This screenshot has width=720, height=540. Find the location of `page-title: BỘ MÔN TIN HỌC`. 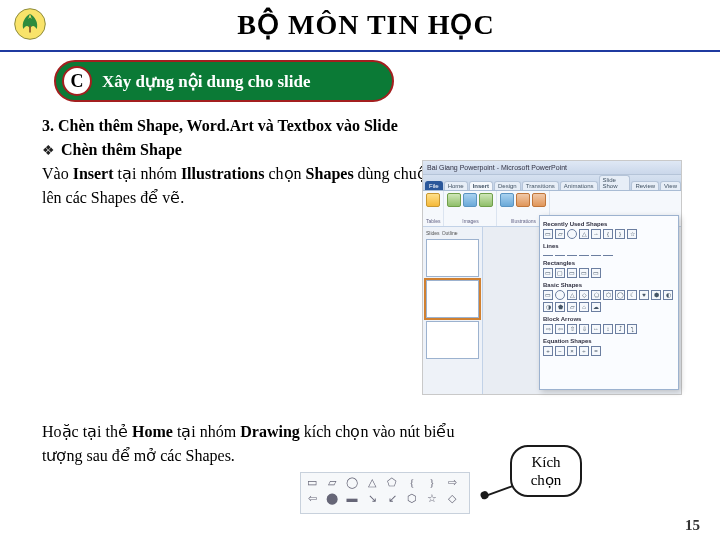

page-title: BỘ MÔN TIN HỌC is located at coordinates (366, 24).